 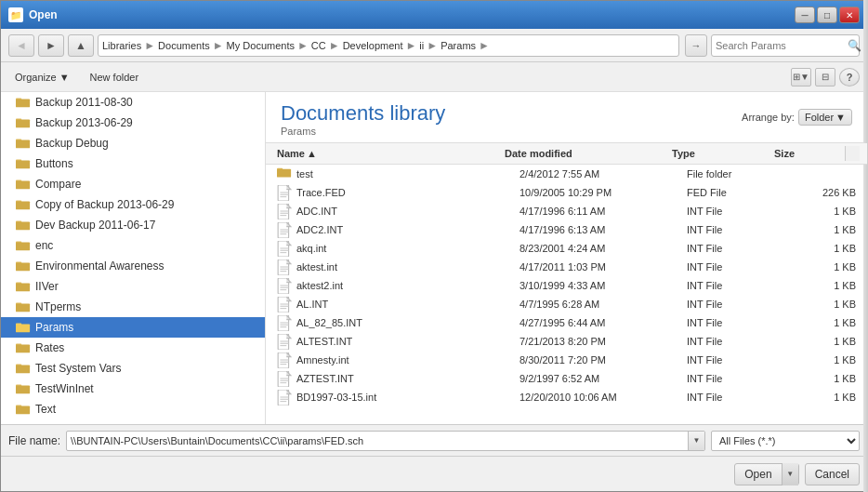 What do you see at coordinates (780, 46) in the screenshot?
I see `search-input` at bounding box center [780, 46].